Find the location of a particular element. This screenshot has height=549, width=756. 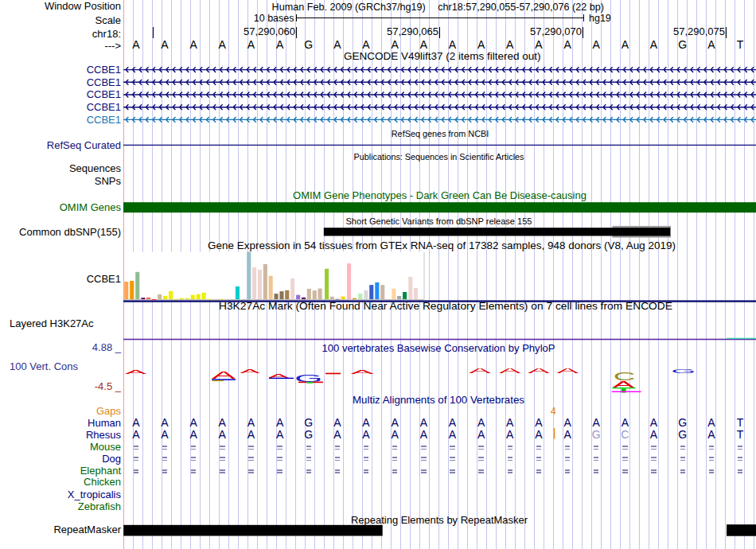

svg-text: Scale is located at coordinates (108, 21).